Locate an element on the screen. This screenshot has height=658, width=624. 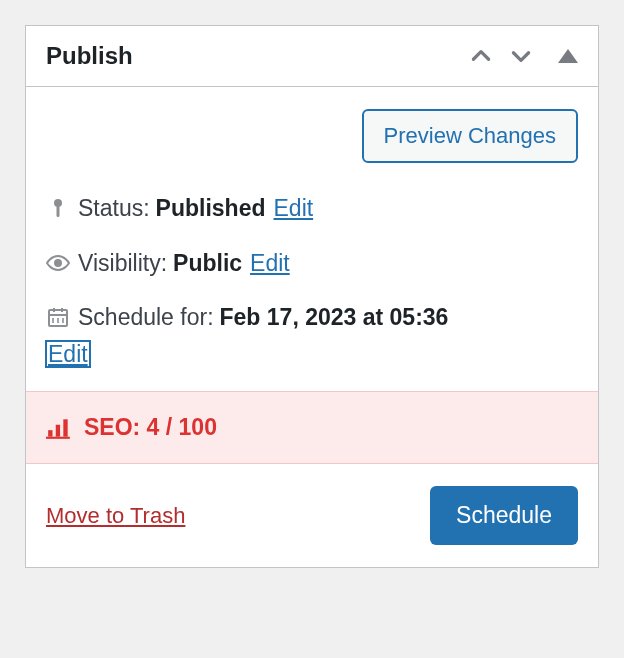
schedule-value: Feb 17, 2023 at 05:36 is located at coordinates (334, 318).